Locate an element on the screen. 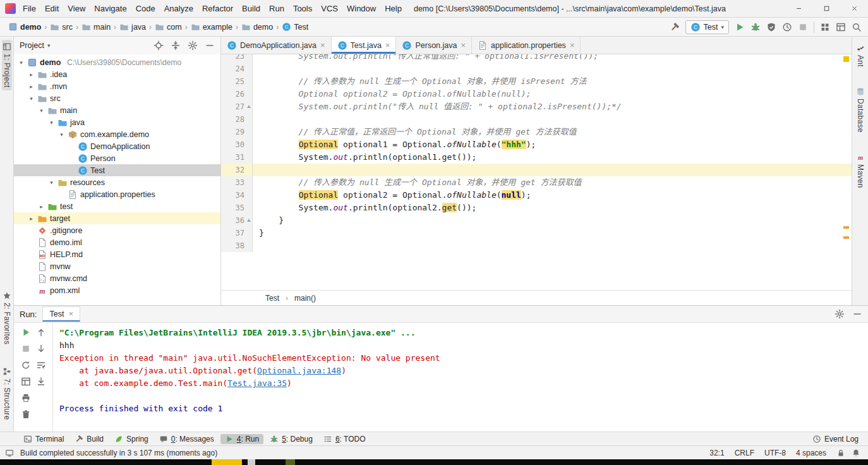 This screenshot has width=868, height=465. line-number: 26 is located at coordinates (237, 94).